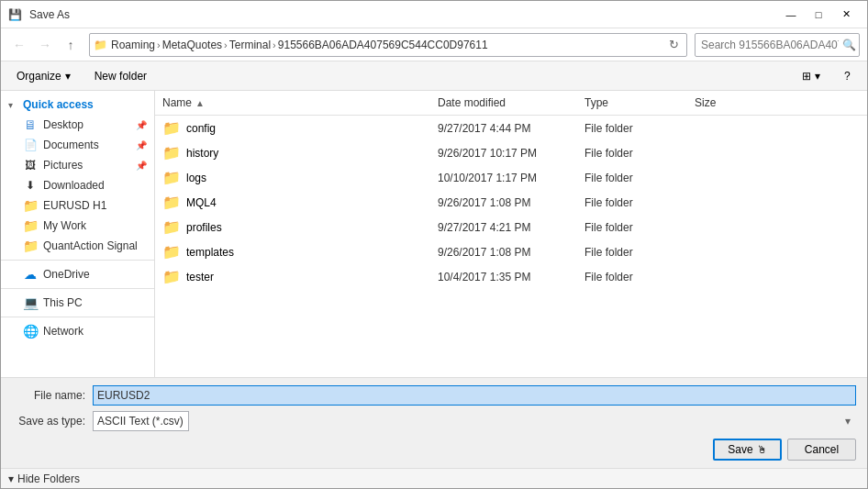  What do you see at coordinates (202, 153) in the screenshot?
I see `file-name: history` at bounding box center [202, 153].